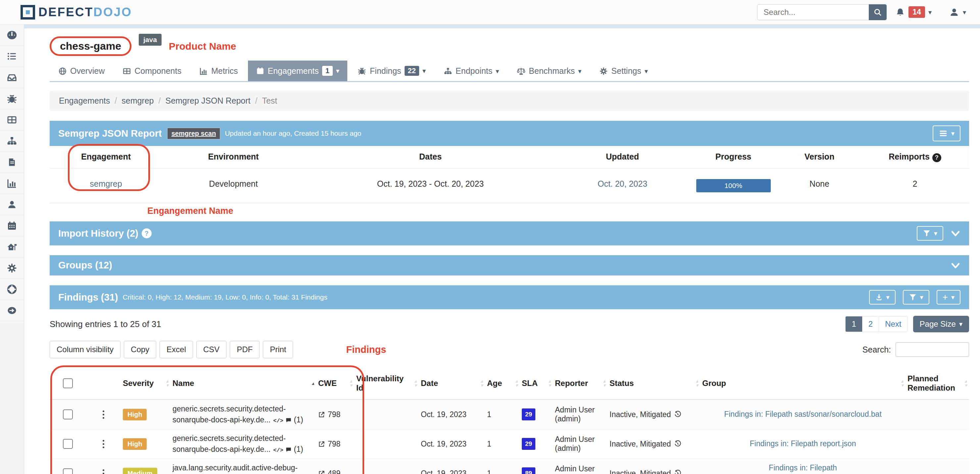 This screenshot has width=980, height=474. What do you see at coordinates (113, 12) in the screenshot?
I see `logo-text-dojo: DOJO` at bounding box center [113, 12].